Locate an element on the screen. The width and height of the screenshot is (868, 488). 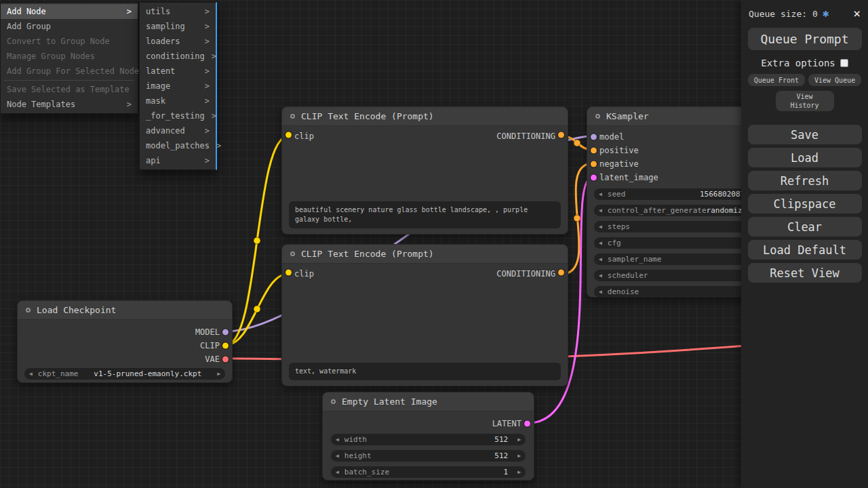
menu-item-label: Add Node is located at coordinates (26, 12).